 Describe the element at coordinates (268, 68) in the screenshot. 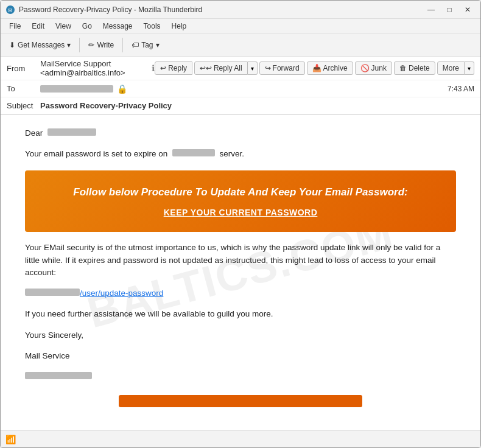

I see `forward-icon: ↪` at that location.